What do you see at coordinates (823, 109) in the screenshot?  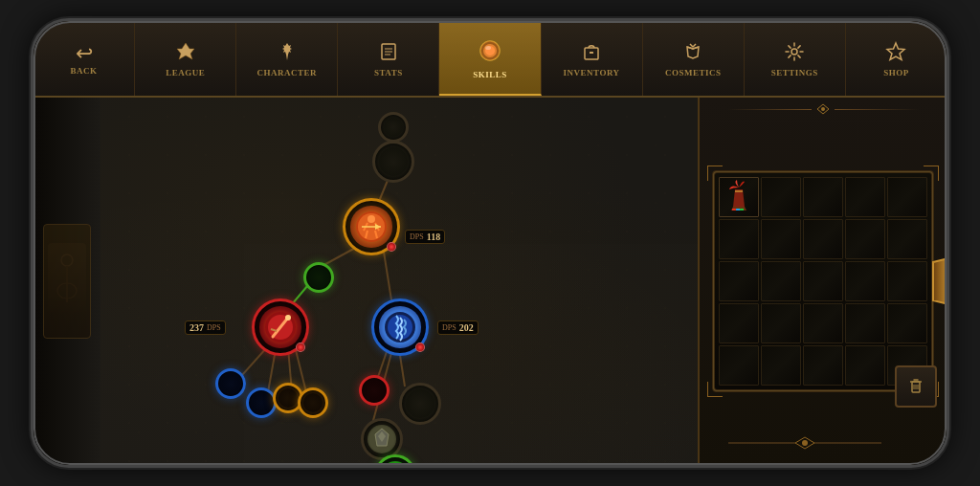 I see `top-ornament` at bounding box center [823, 109].